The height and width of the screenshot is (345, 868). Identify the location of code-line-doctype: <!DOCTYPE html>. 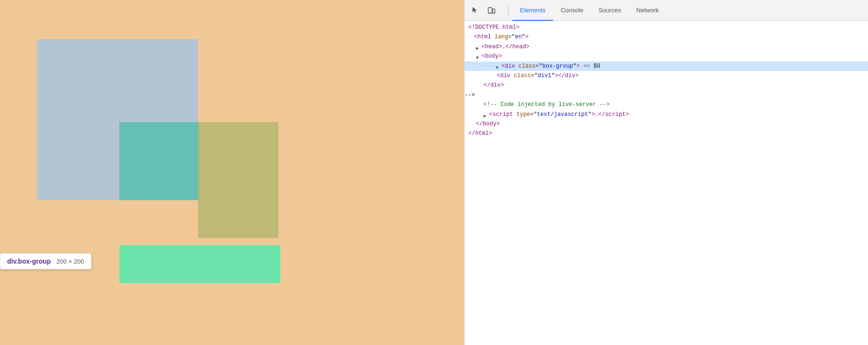
(666, 27).